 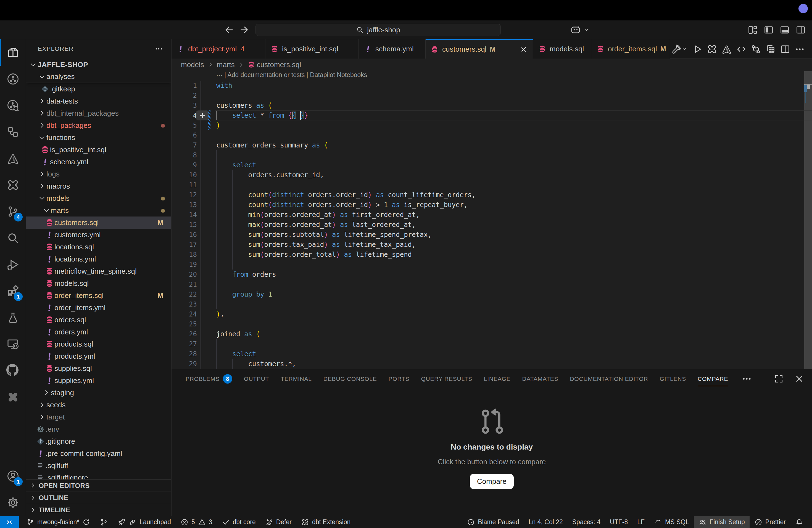 What do you see at coordinates (492, 65) in the screenshot?
I see `breadcrumb: modelsmartscustomers.sql` at bounding box center [492, 65].